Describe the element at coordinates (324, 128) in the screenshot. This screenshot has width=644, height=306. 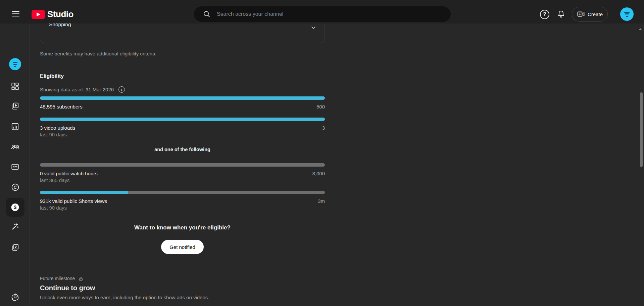
I see `requirement-target: 3` at that location.